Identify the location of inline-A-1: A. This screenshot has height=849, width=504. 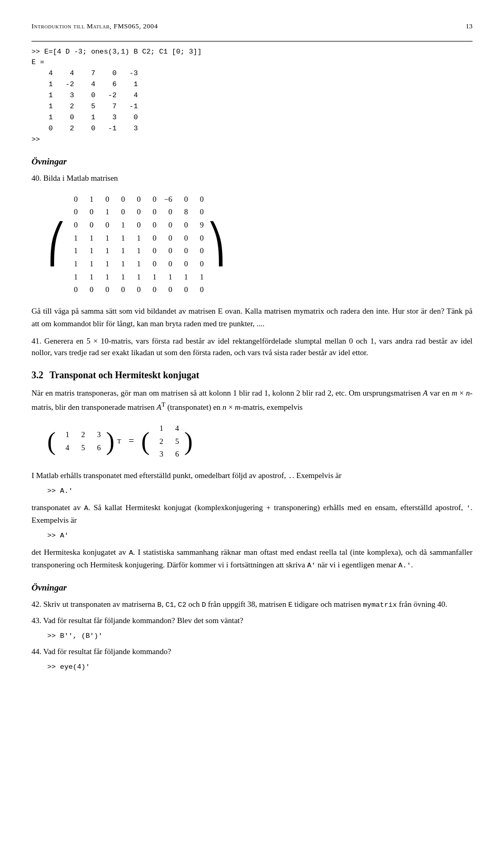
(86, 509).